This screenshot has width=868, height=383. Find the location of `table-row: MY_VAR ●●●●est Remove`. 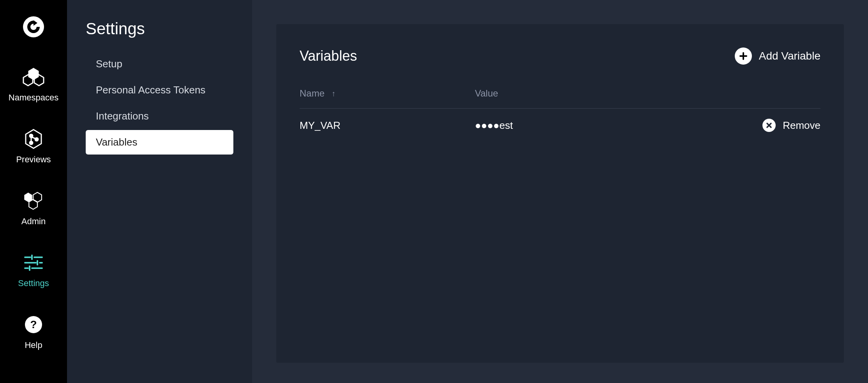

table-row: MY_VAR ●●●●est Remove is located at coordinates (560, 125).